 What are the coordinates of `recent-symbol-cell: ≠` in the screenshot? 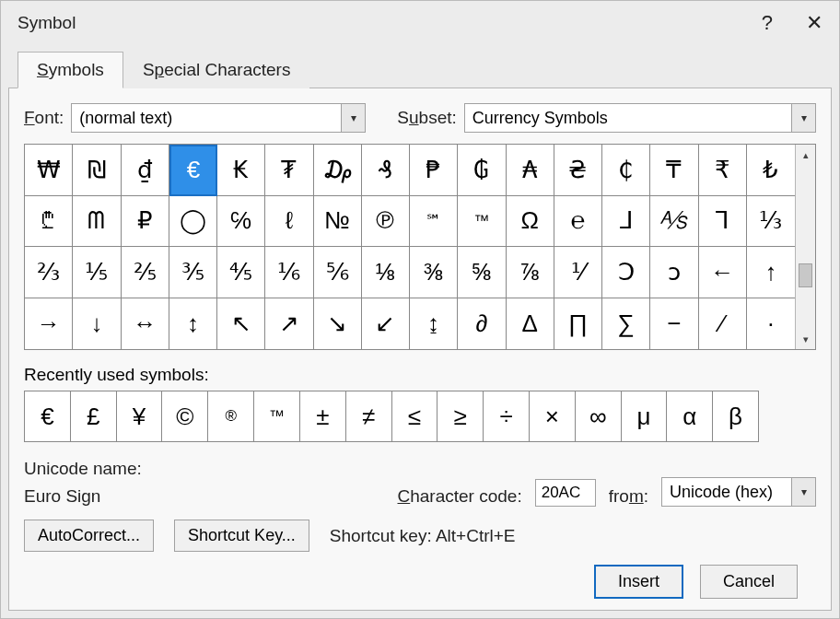 It's located at (369, 416).